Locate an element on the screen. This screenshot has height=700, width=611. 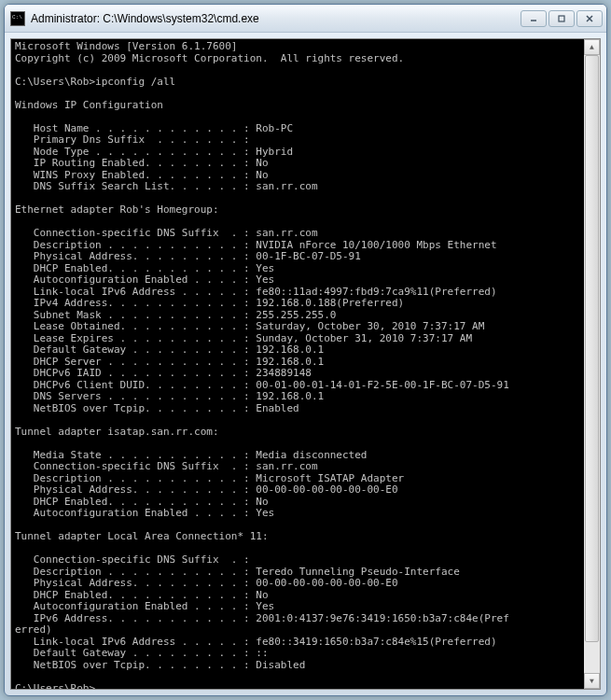
maximize-button is located at coordinates (562, 19).